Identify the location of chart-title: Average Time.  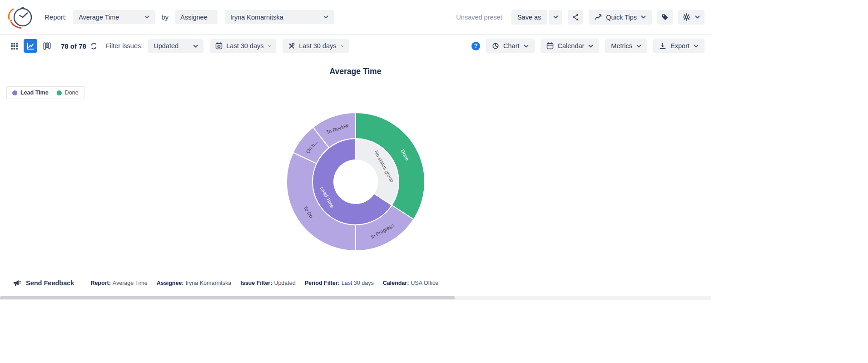
(355, 67).